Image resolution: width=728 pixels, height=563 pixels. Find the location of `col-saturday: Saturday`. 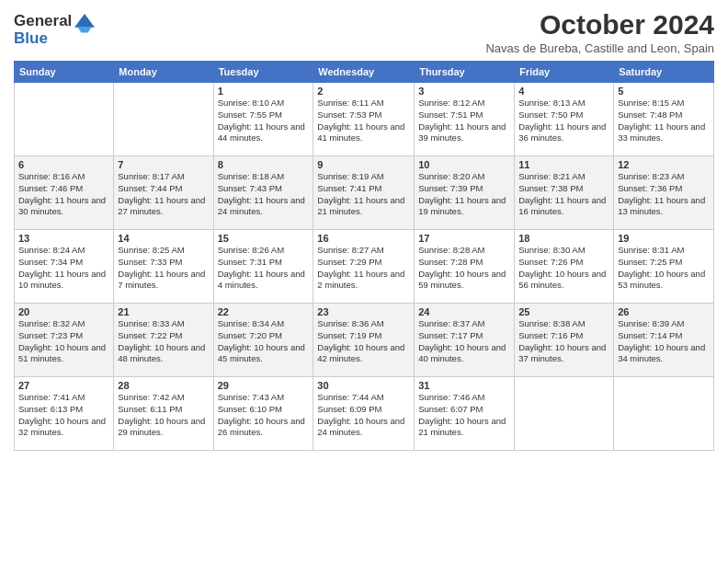

col-saturday: Saturday is located at coordinates (664, 72).